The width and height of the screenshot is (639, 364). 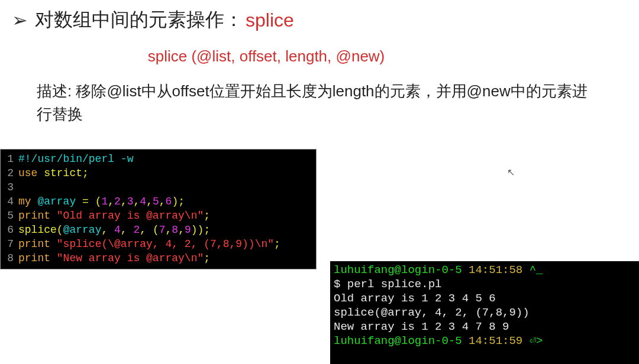 What do you see at coordinates (486, 313) in the screenshot?
I see `terminal-output-line: splice(@array, 4, 2, (7,8,9))` at bounding box center [486, 313].